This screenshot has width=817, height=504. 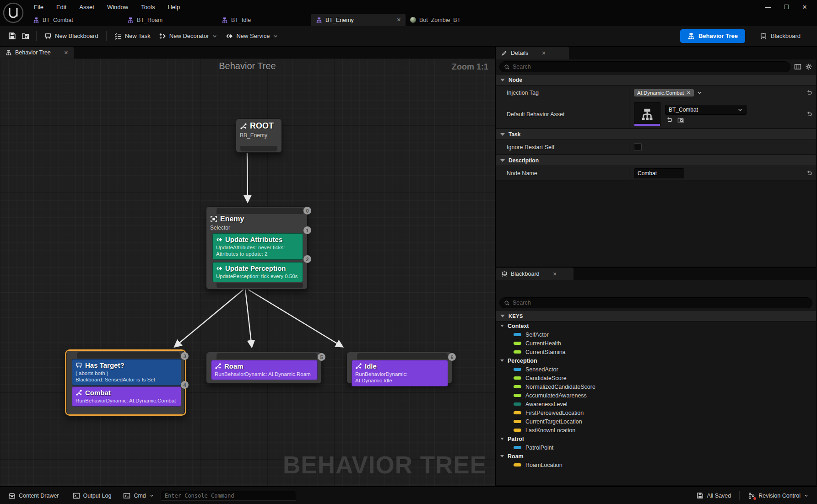 I want to click on content-drawer-button: Content Drawer, so click(x=34, y=496).